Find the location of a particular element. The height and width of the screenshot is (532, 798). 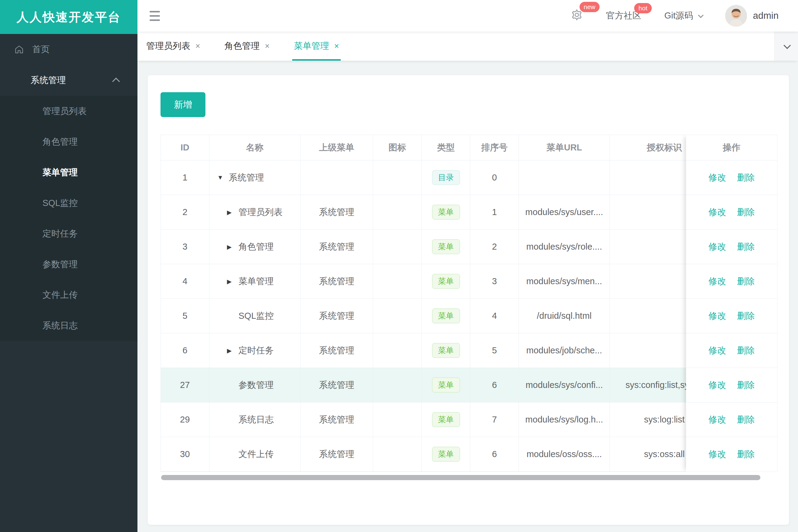

col-header-name: 名称 is located at coordinates (255, 148).